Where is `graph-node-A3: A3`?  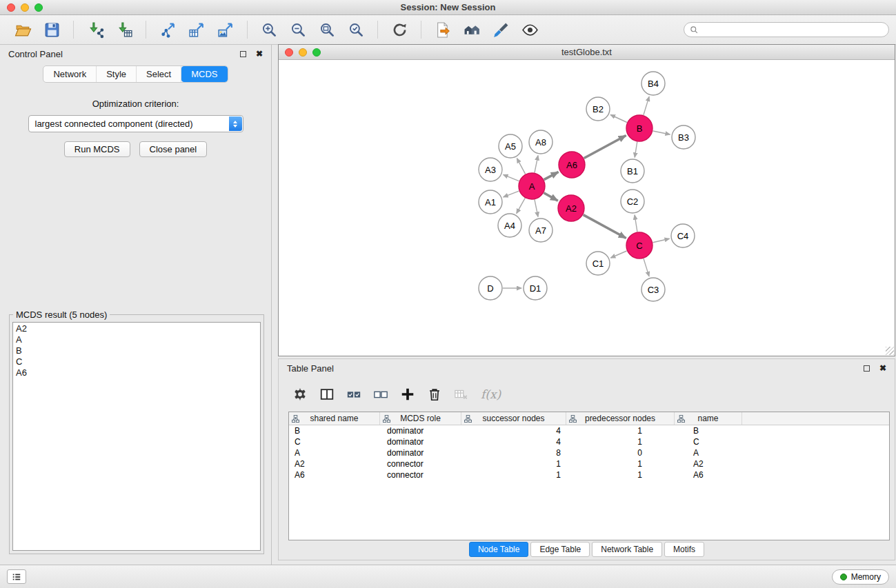
graph-node-A3: A3 is located at coordinates (490, 170).